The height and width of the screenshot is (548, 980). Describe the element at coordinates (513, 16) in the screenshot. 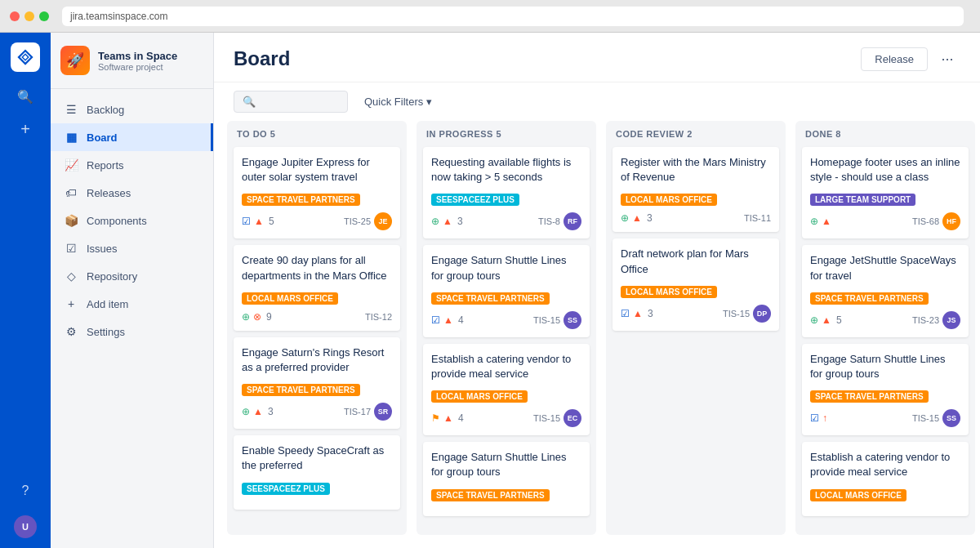

I see `address-bar: jira.teamsinspace.com` at that location.